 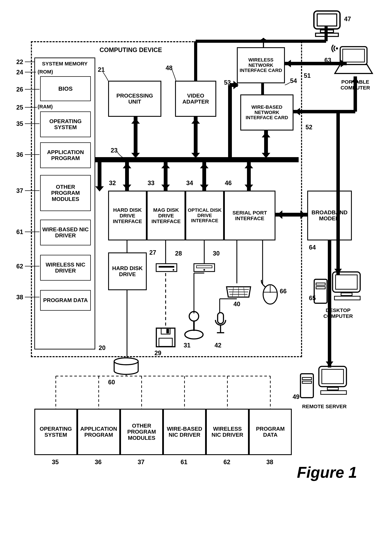 What do you see at coordinates (330, 215) in the screenshot?
I see `broadband-box: BROADBAND MODEM` at bounding box center [330, 215].